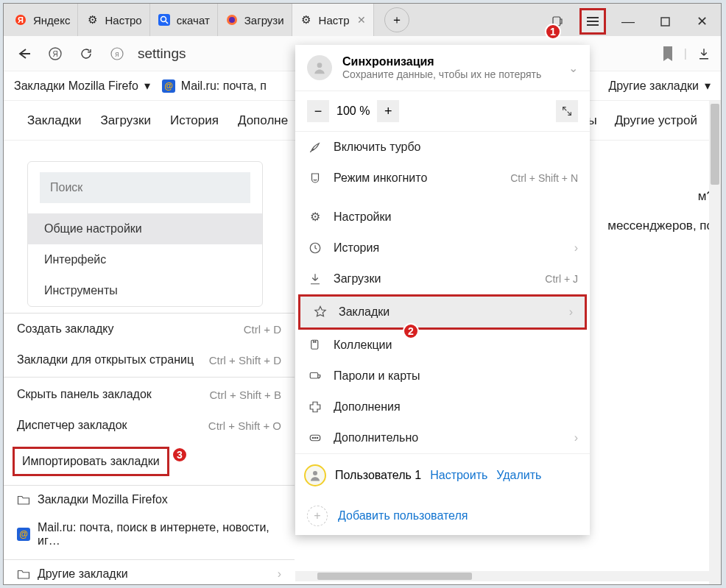 This screenshot has width=726, height=588. I want to click on menu-settings: ⚙ Настройки, so click(443, 216).